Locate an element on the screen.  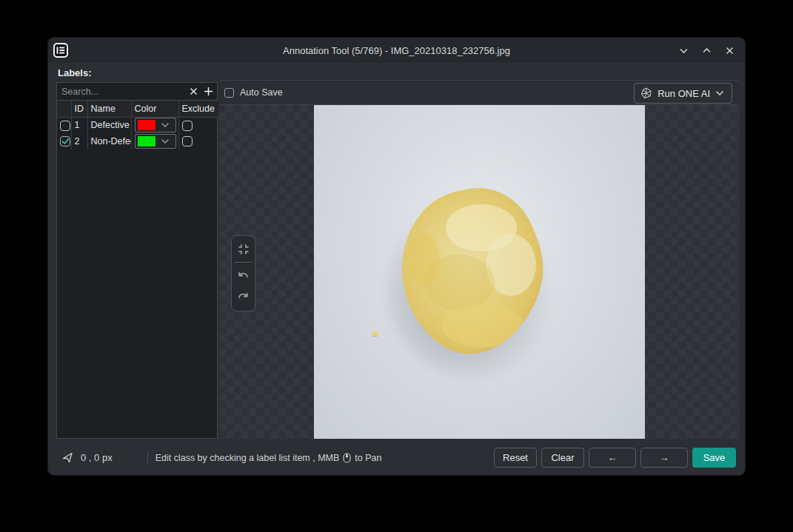
auto-save-checkbox is located at coordinates (230, 93).